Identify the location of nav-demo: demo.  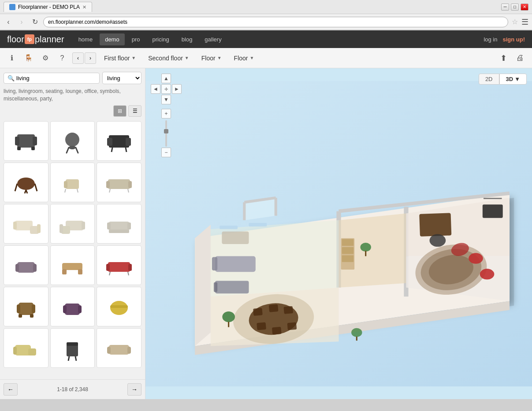
(112, 40).